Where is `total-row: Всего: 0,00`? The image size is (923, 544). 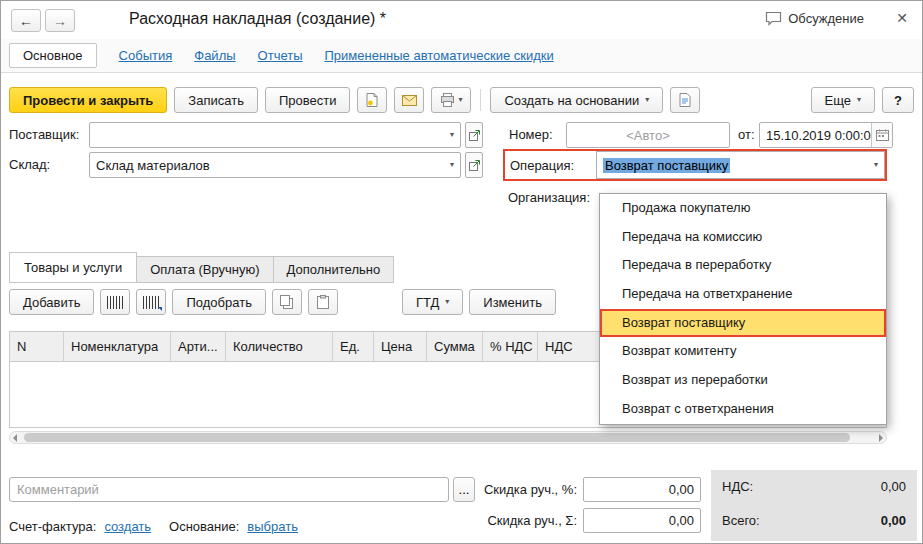
total-row: Всего: 0,00 is located at coordinates (814, 520).